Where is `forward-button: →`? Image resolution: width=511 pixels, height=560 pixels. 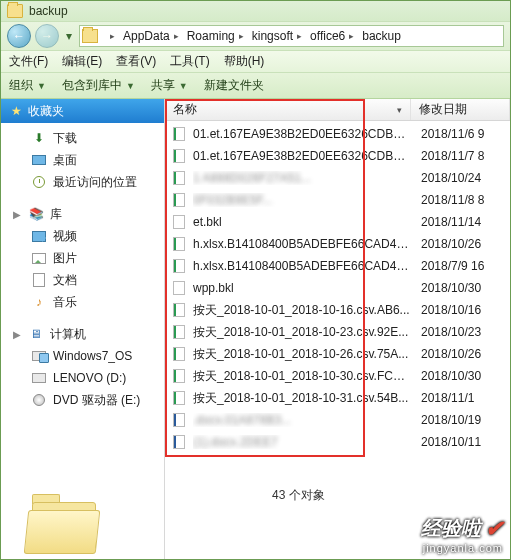 forward-button: → is located at coordinates (47, 36).